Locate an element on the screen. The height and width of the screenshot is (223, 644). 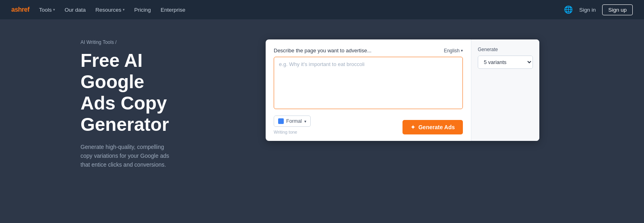
input-label-row: Describe the page you want to advertise.… is located at coordinates (368, 51).